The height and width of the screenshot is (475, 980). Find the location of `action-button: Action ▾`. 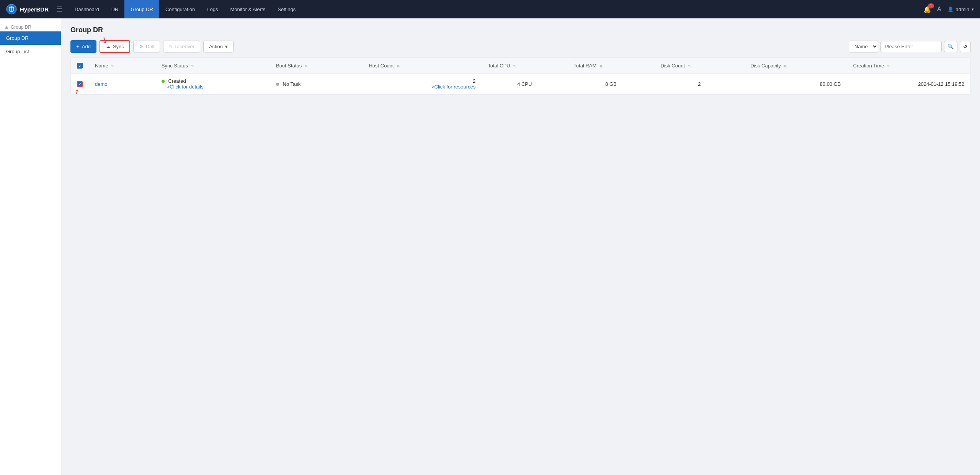

action-button: Action ▾ is located at coordinates (218, 47).